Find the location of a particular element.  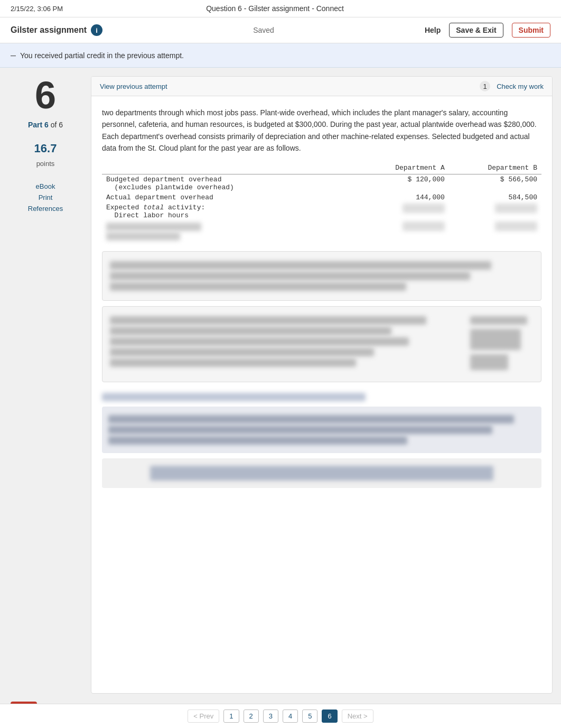

page-button-5: 5 is located at coordinates (310, 716).